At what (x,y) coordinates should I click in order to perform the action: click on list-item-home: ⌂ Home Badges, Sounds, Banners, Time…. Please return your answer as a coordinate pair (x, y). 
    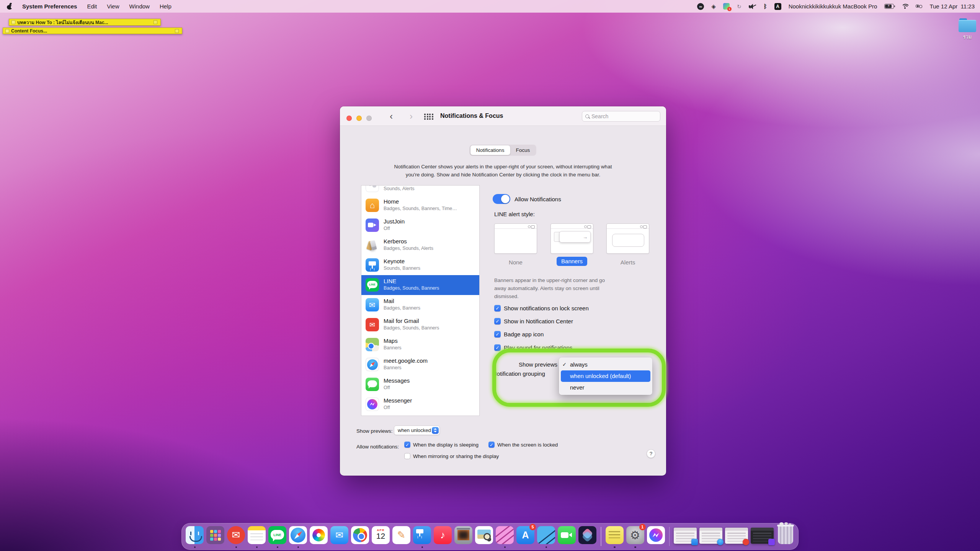
    Looking at the image, I should click on (420, 205).